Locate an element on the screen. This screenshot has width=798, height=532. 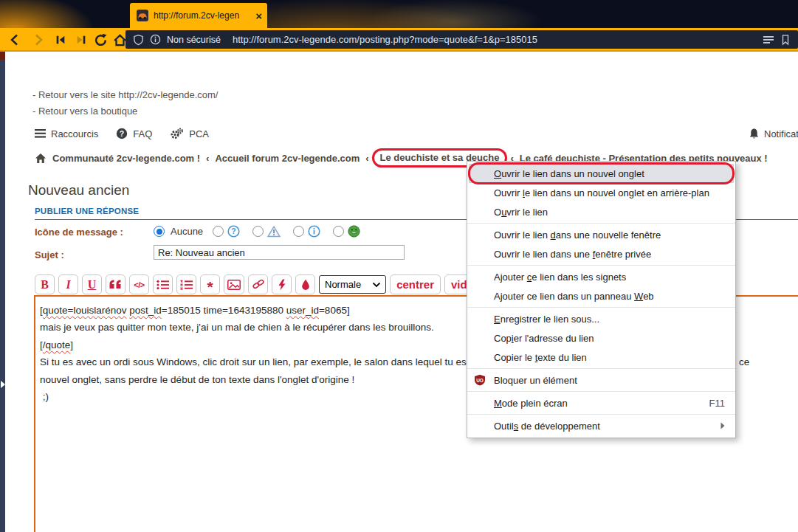
menu-item-block-element: UO Bloquer un élément is located at coordinates (601, 380).